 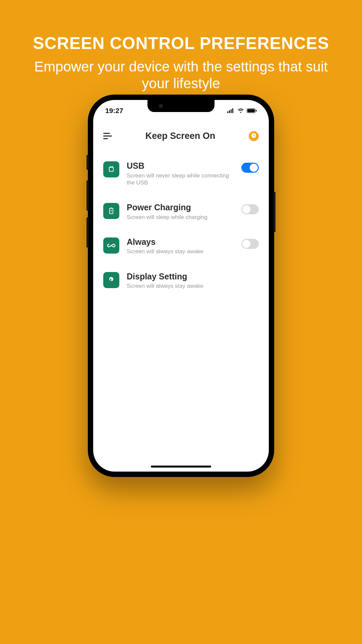 What do you see at coordinates (111, 211) in the screenshot?
I see `battery-charging-icon` at bounding box center [111, 211].